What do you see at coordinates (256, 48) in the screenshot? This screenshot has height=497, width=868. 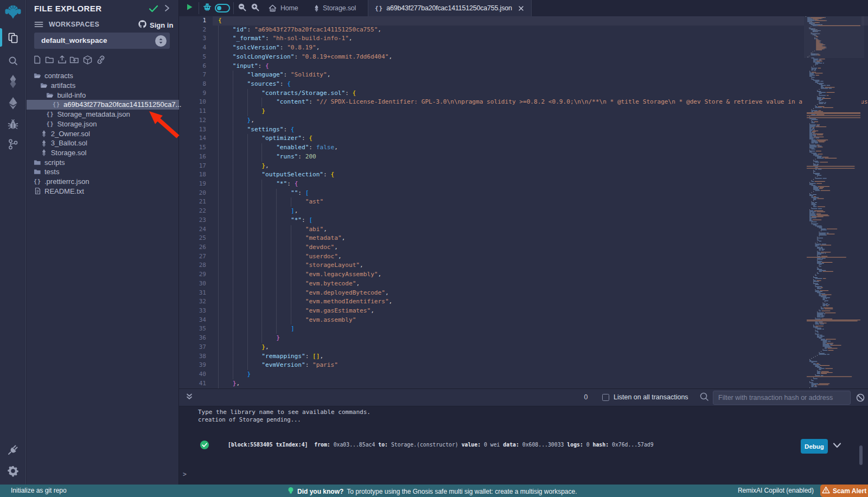 I see `code-token: "solcVersion"` at bounding box center [256, 48].